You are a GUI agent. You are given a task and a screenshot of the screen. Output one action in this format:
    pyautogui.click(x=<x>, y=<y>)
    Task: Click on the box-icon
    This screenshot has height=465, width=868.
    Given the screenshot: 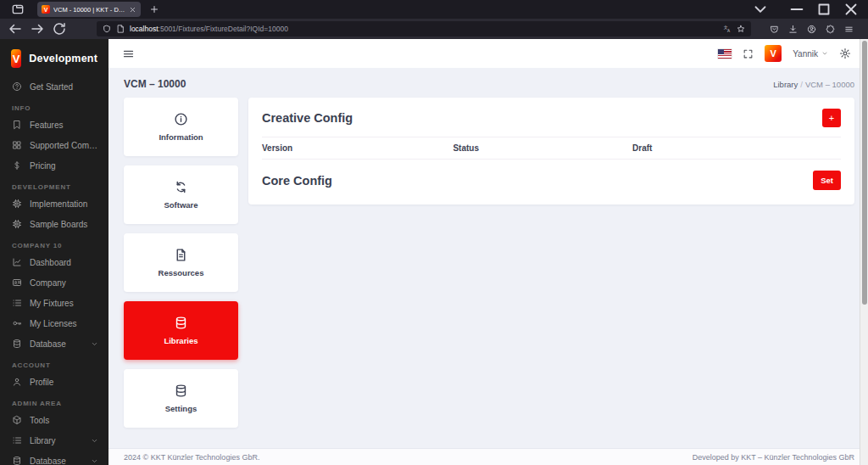 What is the action you would take?
    pyautogui.click(x=17, y=420)
    